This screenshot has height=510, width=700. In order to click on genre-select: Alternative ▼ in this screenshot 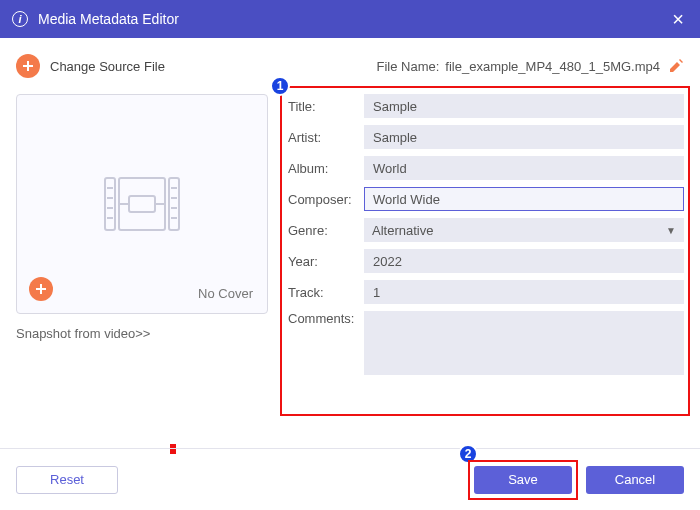, I will do `click(524, 230)`.